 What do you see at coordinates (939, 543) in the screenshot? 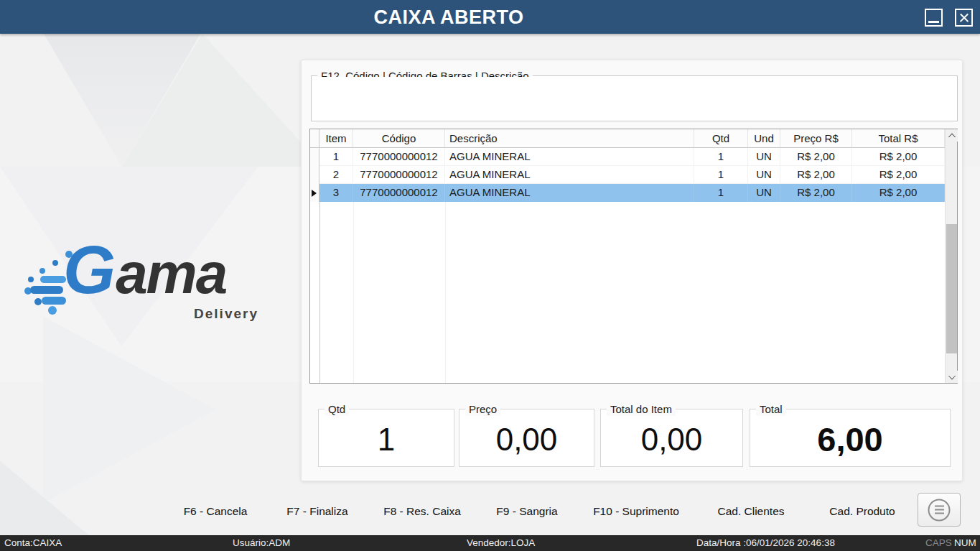
I see `status-caps-indicator: CAPS` at bounding box center [939, 543].